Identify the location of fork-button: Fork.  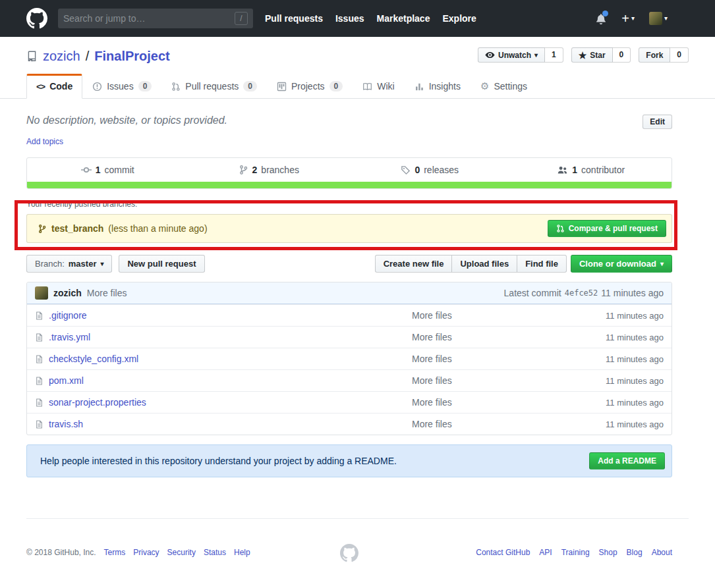
(654, 55).